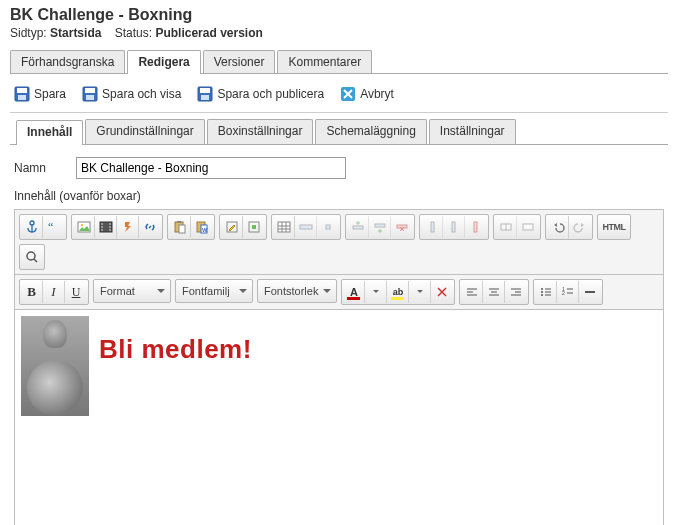 Image resolution: width=678 pixels, height=525 pixels. What do you see at coordinates (506, 227) in the screenshot?
I see `split-cell-icon` at bounding box center [506, 227].